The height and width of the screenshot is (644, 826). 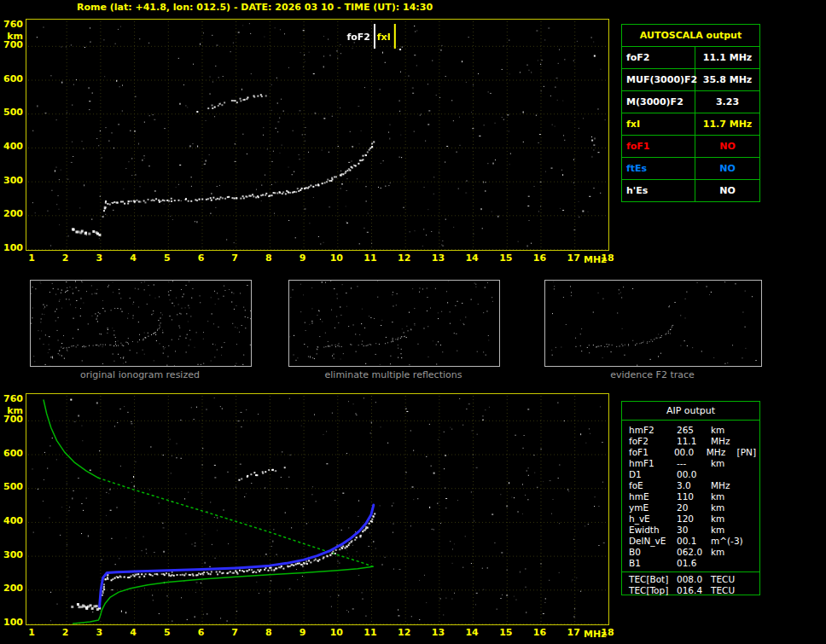 I want to click on thumbnail-caption: evidence F2 trace, so click(x=652, y=375).